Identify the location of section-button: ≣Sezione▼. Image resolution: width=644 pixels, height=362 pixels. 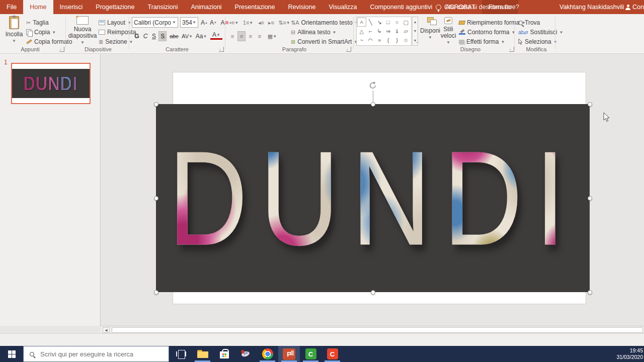
(116, 42).